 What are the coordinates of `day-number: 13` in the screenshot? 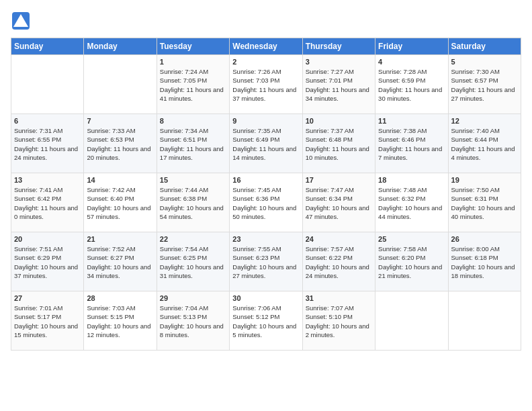 It's located at (47, 180).